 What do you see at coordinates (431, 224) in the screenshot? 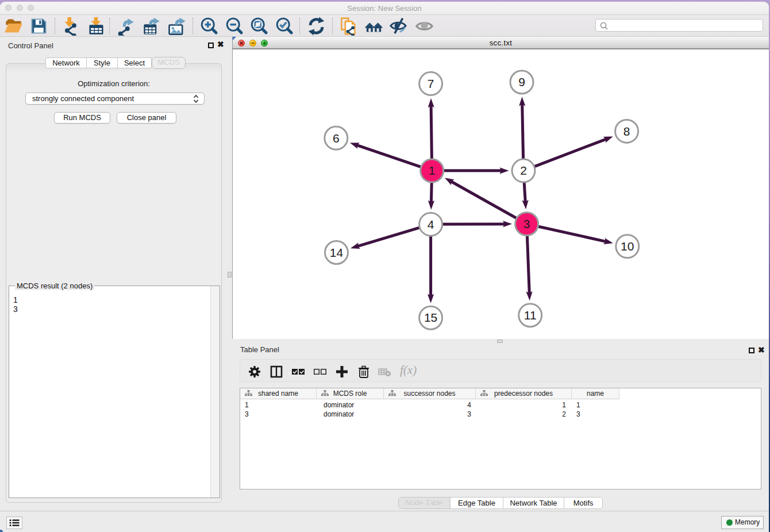
I see `svg-text: 4` at bounding box center [431, 224].